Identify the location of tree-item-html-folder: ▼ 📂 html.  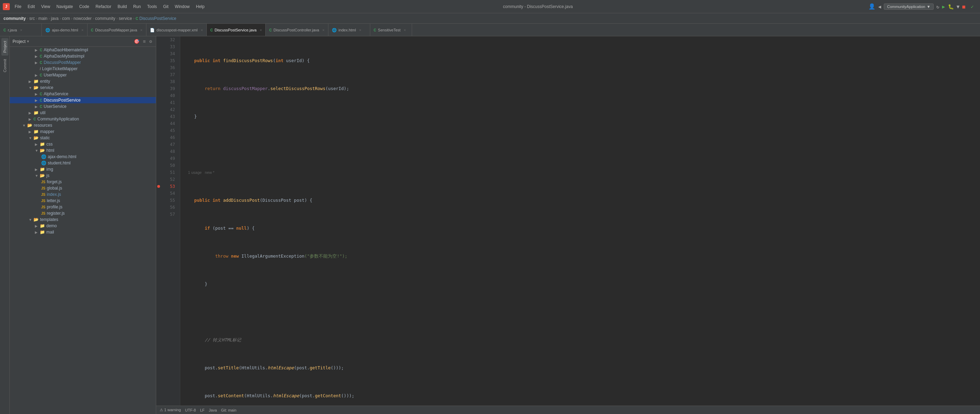
(83, 150).